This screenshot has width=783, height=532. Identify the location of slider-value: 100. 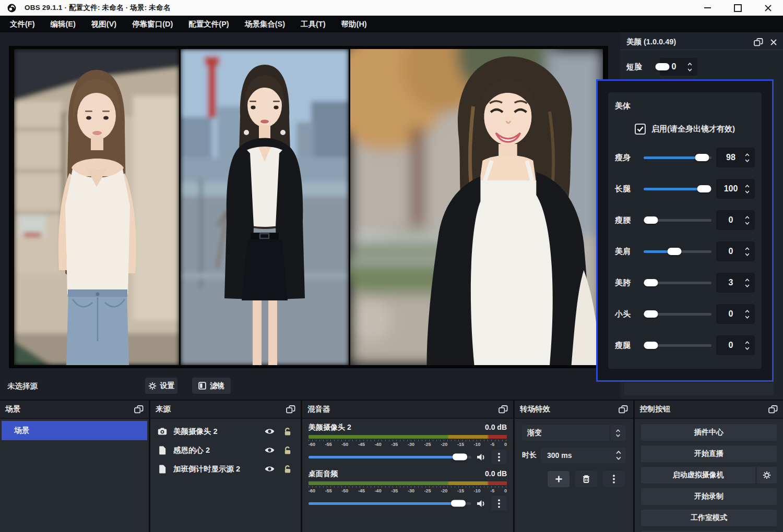
(731, 189).